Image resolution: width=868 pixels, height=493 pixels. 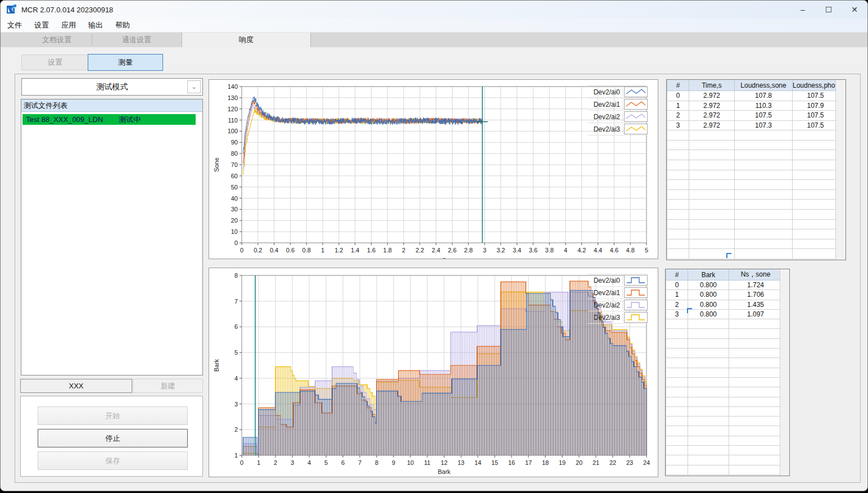 What do you see at coordinates (647, 463) in the screenshot?
I see `svg-text: 24` at bounding box center [647, 463].